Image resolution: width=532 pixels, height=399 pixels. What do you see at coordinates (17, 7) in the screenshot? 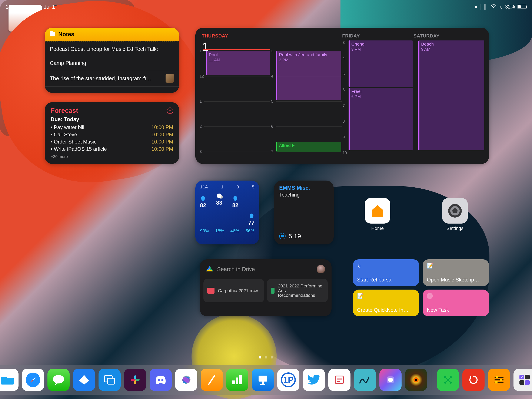
I see `clock: 11:04 AM` at bounding box center [17, 7].